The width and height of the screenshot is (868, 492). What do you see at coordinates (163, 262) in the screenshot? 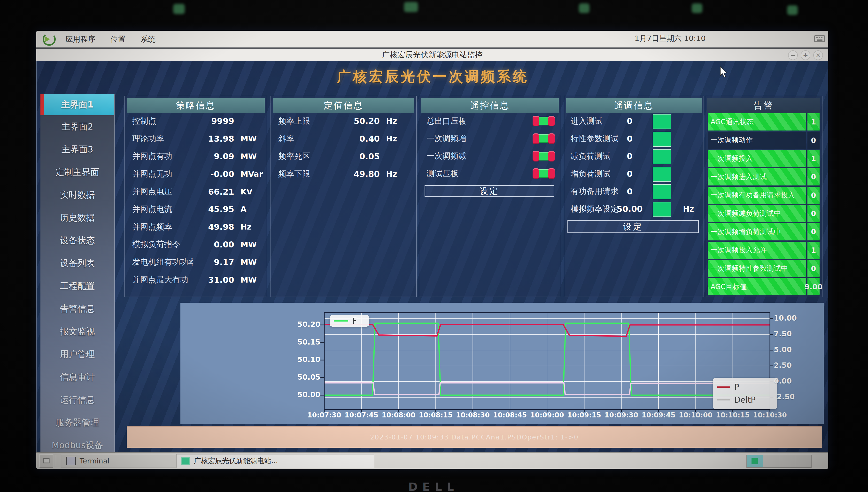
I see `row-label: 发电机组有功功率` at bounding box center [163, 262].